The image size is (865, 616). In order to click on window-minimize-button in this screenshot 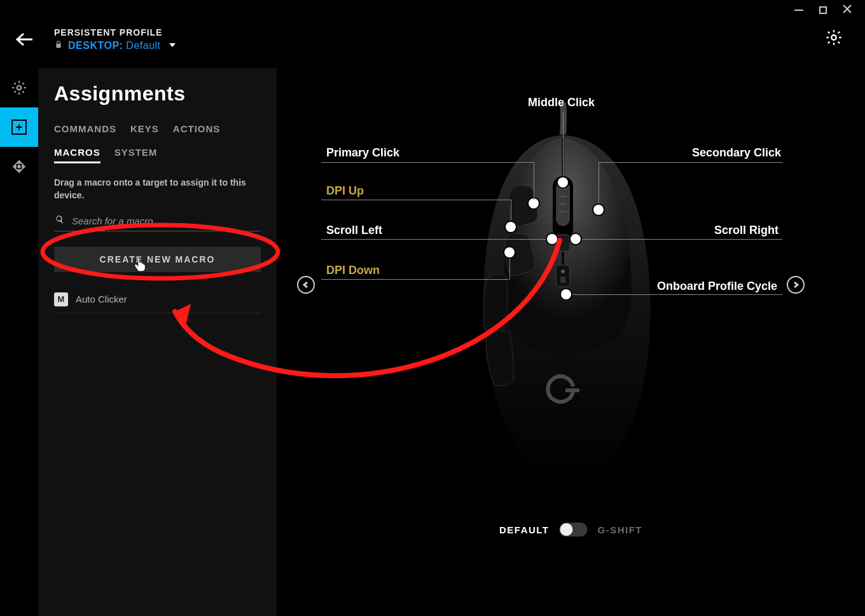, I will do `click(799, 10)`.